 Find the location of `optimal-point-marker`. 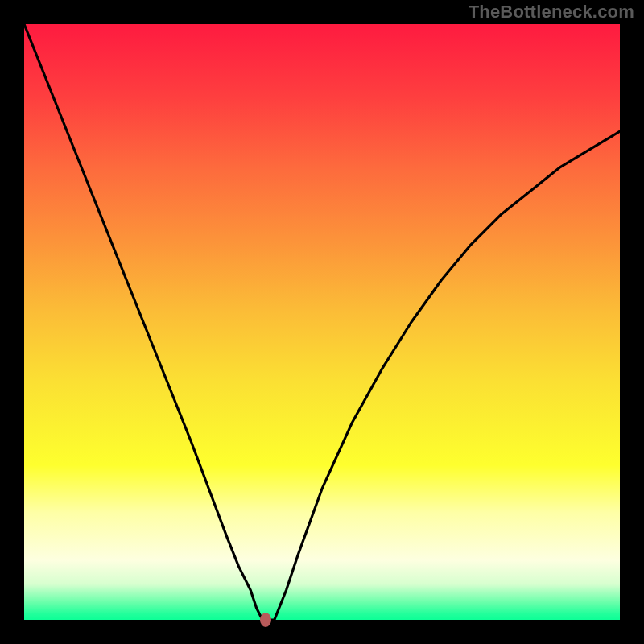

optimal-point-marker is located at coordinates (266, 620).